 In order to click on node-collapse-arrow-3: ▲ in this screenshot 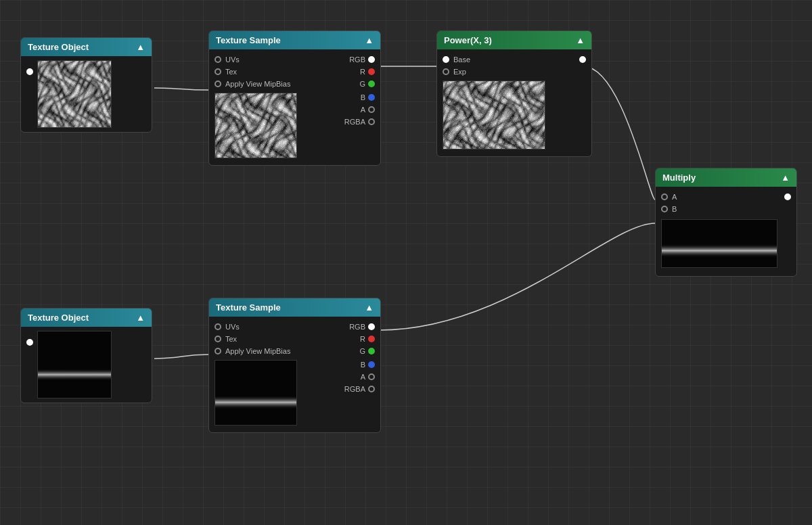, I will do `click(141, 318)`.